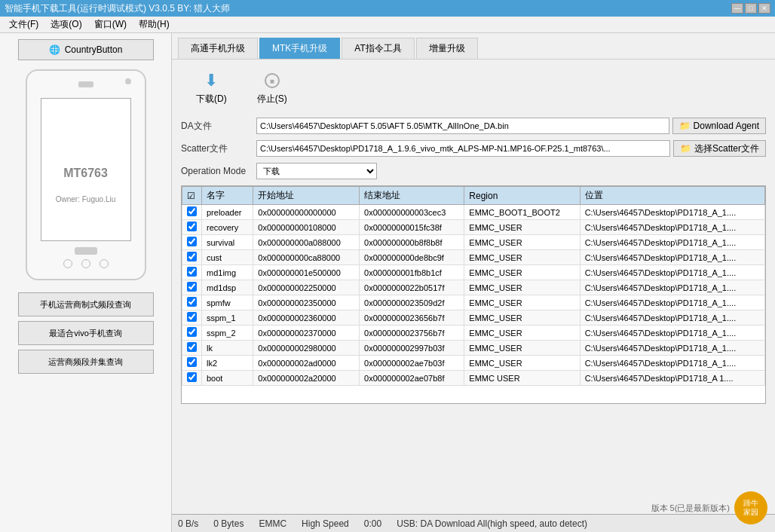 Image resolution: width=775 pixels, height=532 pixels. I want to click on country-button: 🌐 CountryButton, so click(86, 50).